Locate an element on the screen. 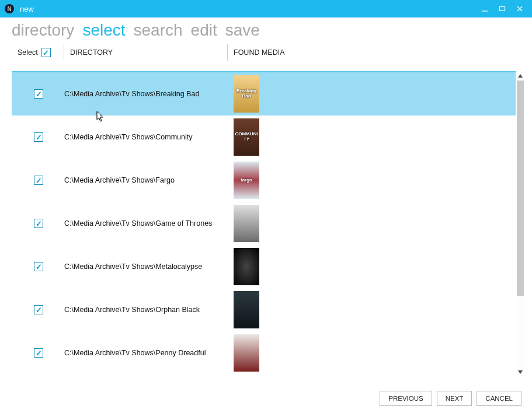 The width and height of the screenshot is (532, 413). poster-thumbnail: Breaking Bad is located at coordinates (246, 94).